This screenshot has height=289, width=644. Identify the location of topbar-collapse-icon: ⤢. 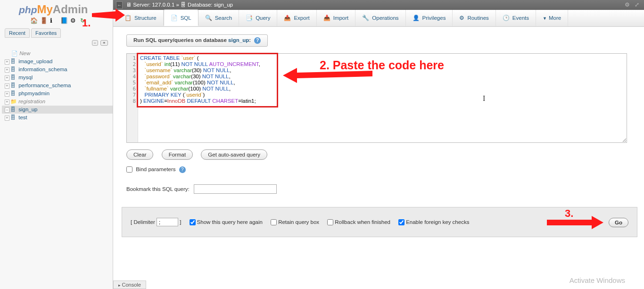
(637, 5).